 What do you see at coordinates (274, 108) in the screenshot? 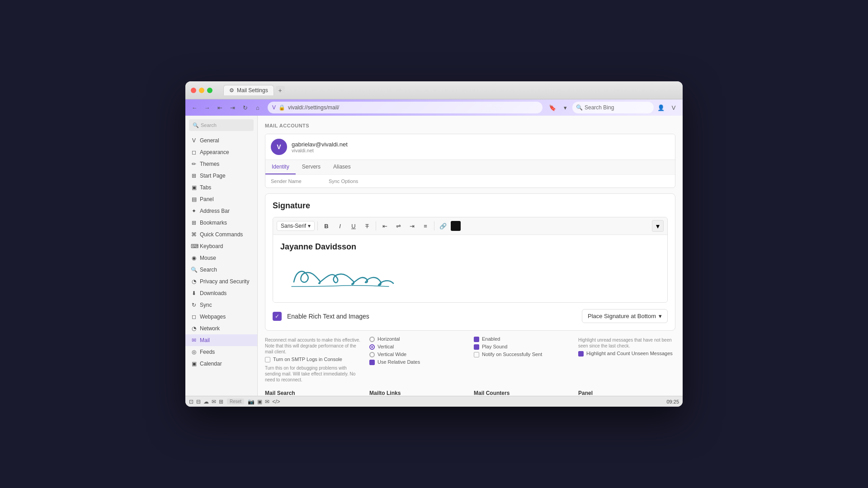
I see `vivaldi-icon: V` at bounding box center [274, 108].